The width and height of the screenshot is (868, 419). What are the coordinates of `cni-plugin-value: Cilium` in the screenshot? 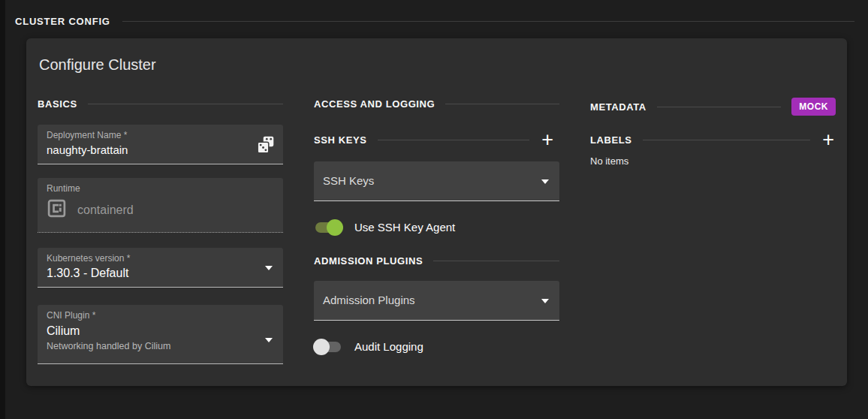 It's located at (161, 331).